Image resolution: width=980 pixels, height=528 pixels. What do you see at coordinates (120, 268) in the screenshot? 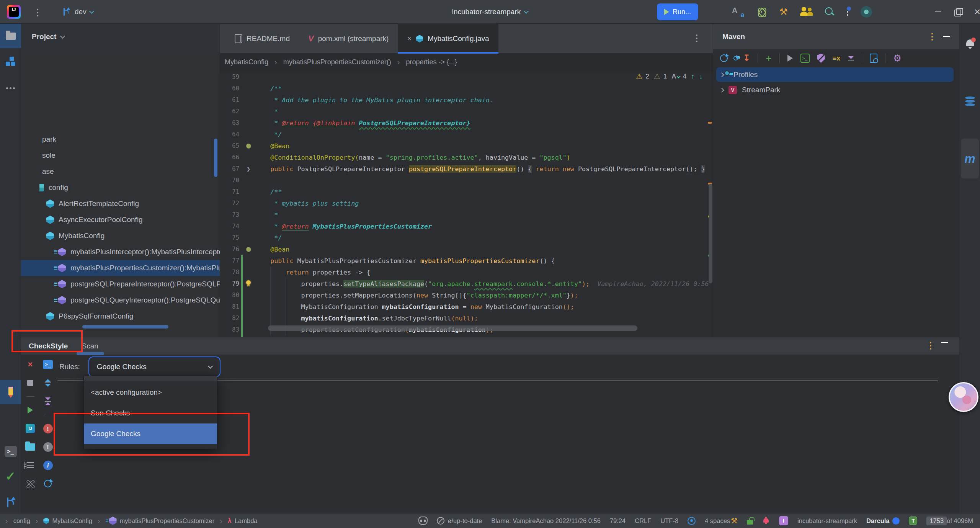
I see `tree-item-mybatispluspropertiescustomizer-mybatisp: mybatisPlusPropertiesCustomizer():Mybati…` at bounding box center [120, 268].